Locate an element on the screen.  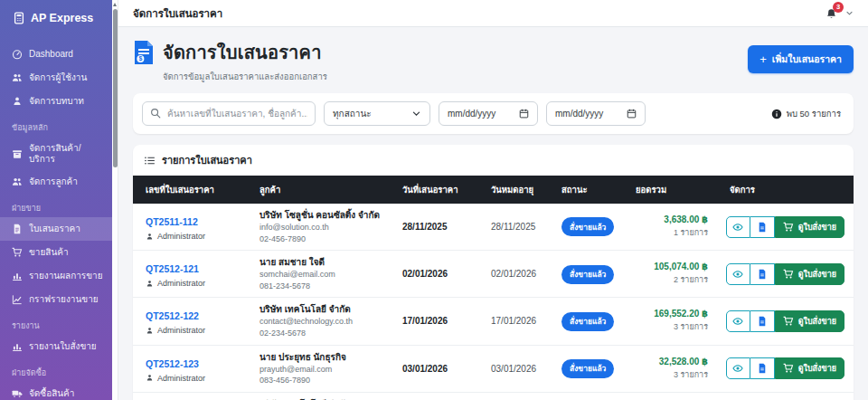
customer-name: นาย ประยุทธ นักธุรกิจ is located at coordinates (326, 357).